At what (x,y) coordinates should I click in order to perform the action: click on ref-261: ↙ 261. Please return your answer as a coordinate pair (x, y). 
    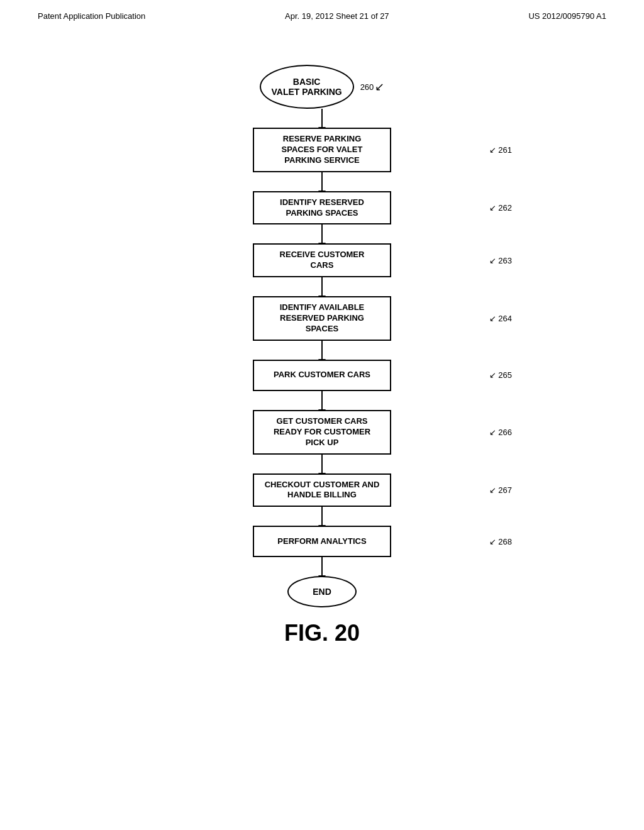
    Looking at the image, I should click on (501, 150).